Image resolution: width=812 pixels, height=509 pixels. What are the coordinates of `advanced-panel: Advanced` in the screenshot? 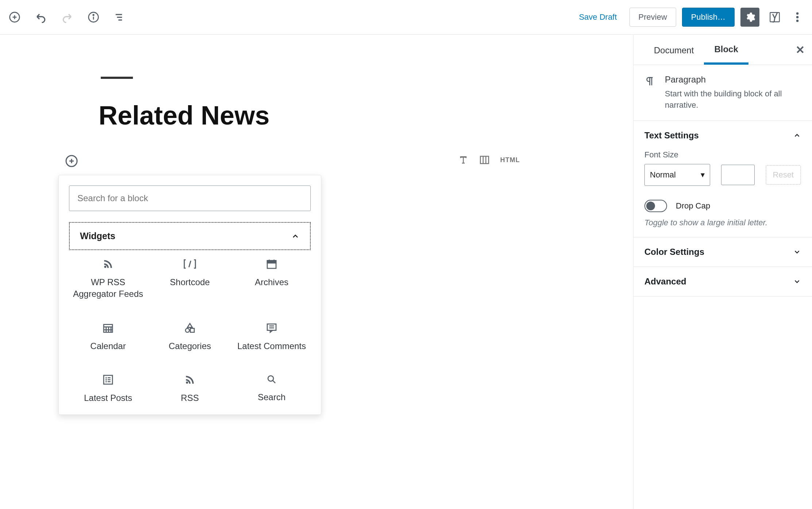 It's located at (723, 282).